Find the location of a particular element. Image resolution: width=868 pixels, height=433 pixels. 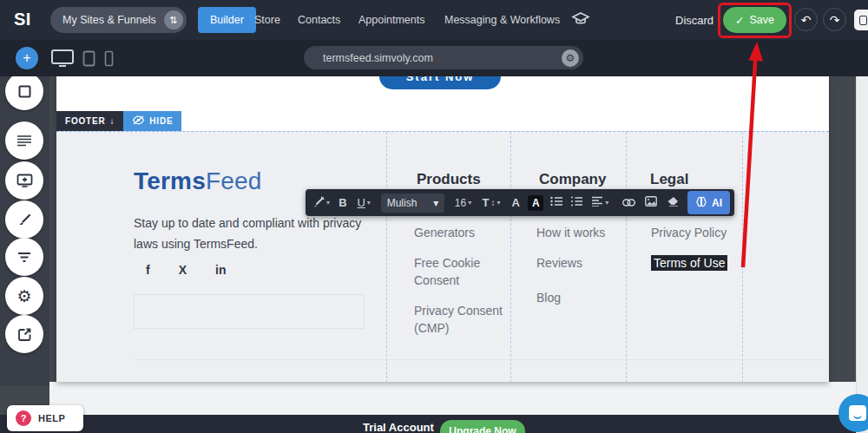

magic-wand-icon is located at coordinates (319, 203).